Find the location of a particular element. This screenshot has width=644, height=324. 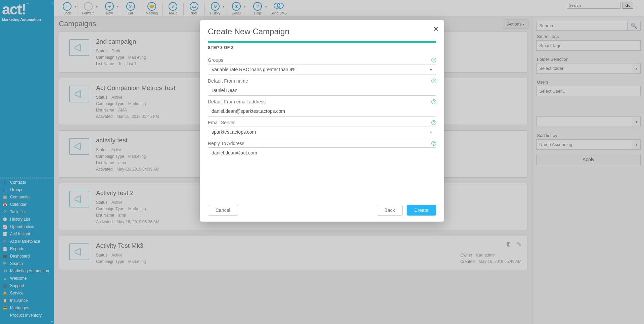

reply-to-label: Reply To Address is located at coordinates (226, 143).